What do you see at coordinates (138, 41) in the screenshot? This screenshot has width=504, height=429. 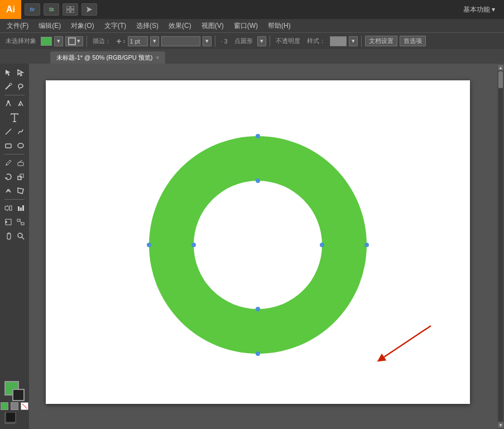 I see `stroke-width-input` at bounding box center [138, 41].